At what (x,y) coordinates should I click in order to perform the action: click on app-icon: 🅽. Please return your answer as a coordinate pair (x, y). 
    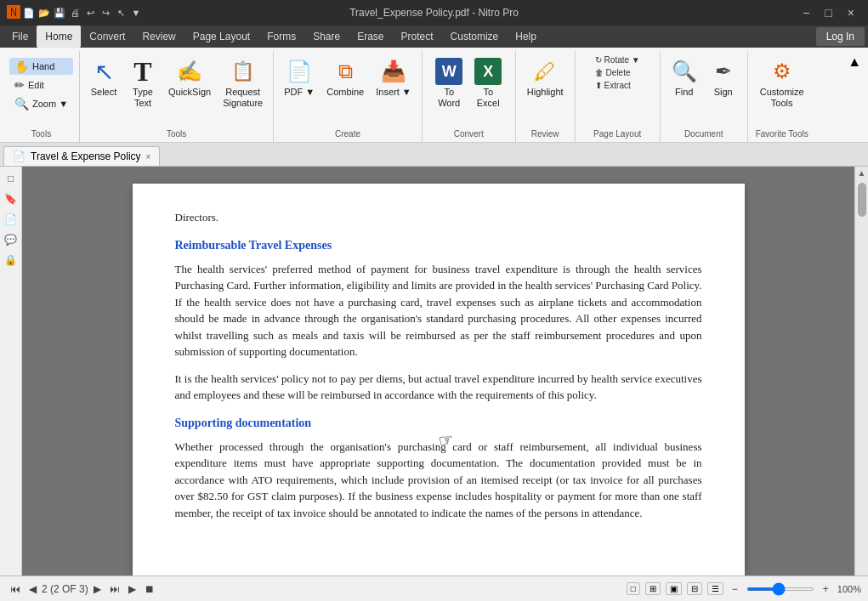
    Looking at the image, I should click on (14, 13).